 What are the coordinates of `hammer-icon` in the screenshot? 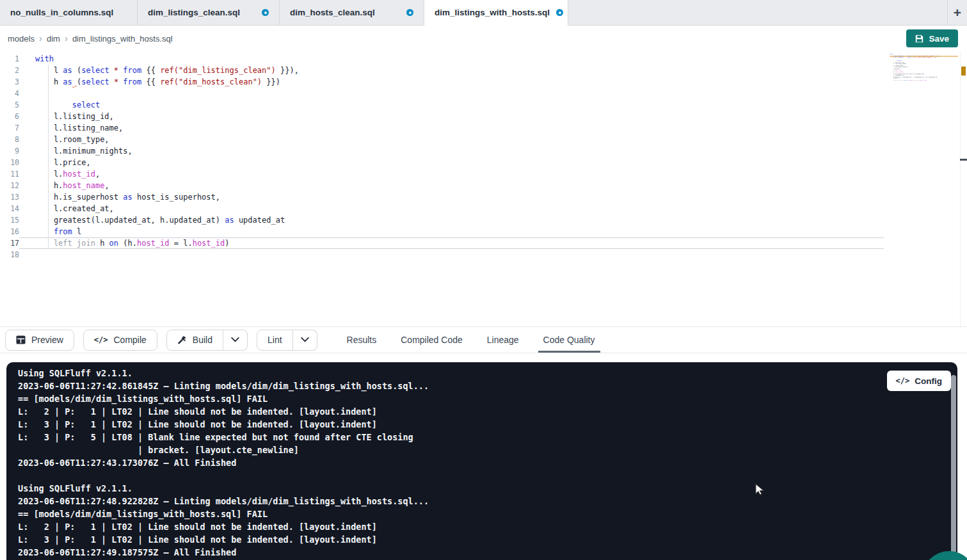 It's located at (182, 340).